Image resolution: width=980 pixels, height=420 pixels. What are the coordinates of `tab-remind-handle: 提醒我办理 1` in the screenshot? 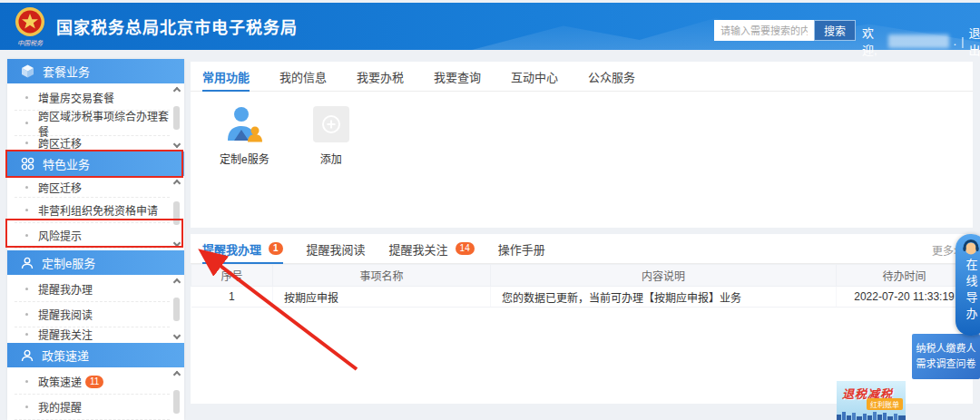 It's located at (243, 249).